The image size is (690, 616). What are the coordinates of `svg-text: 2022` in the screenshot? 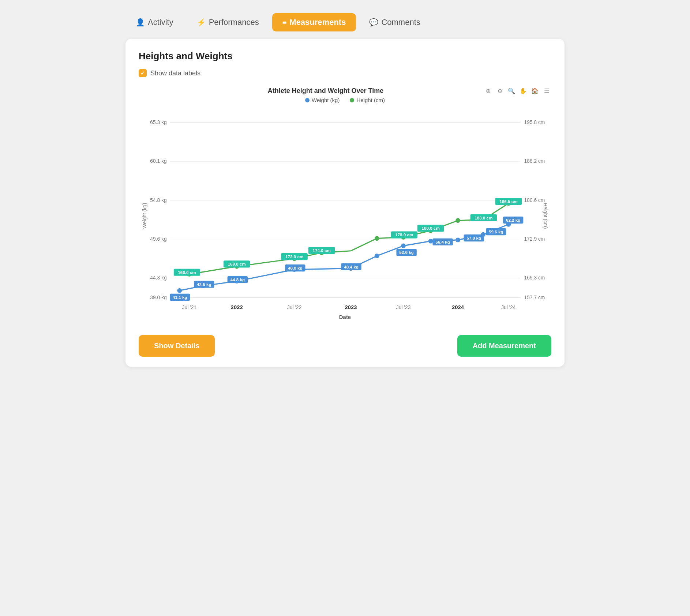 It's located at (237, 307).